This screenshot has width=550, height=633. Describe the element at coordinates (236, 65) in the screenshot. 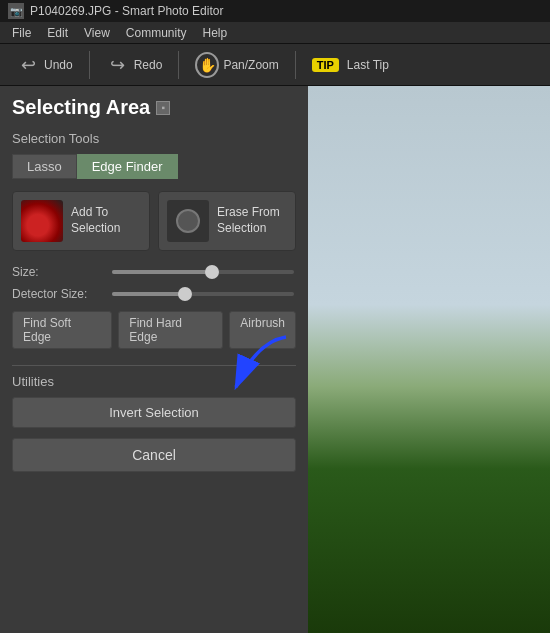

I see `panzoom-button: ✋ Pan/Zoom` at that location.